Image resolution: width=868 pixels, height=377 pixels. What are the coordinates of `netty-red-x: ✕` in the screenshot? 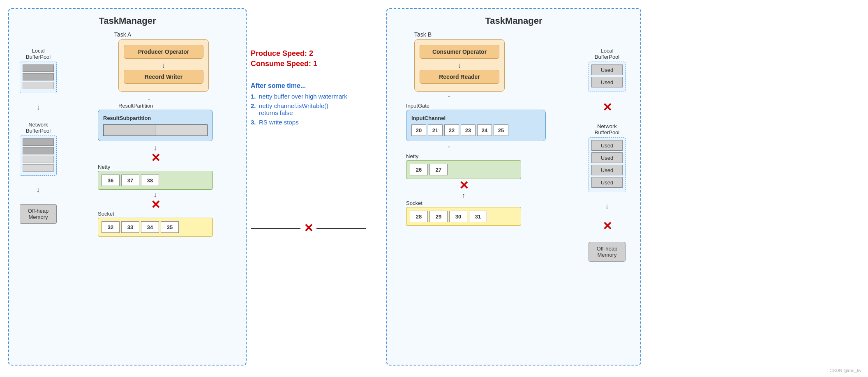 It's located at (155, 158).